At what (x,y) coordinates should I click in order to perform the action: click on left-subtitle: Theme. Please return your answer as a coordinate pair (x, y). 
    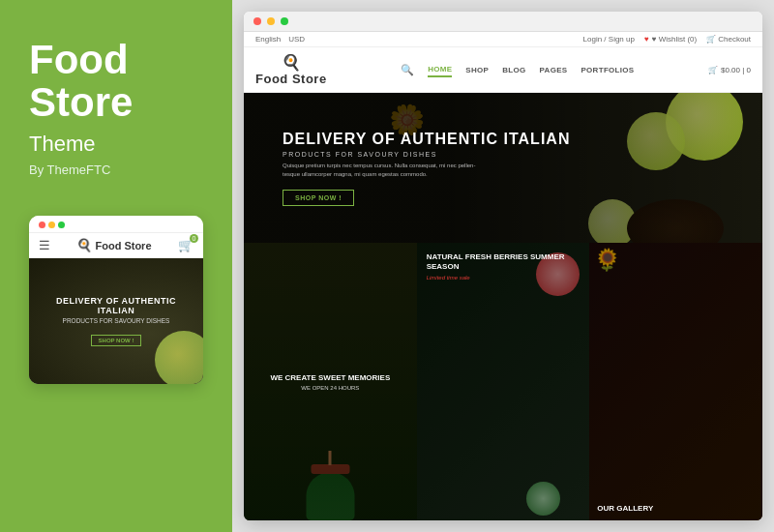
    Looking at the image, I should click on (62, 144).